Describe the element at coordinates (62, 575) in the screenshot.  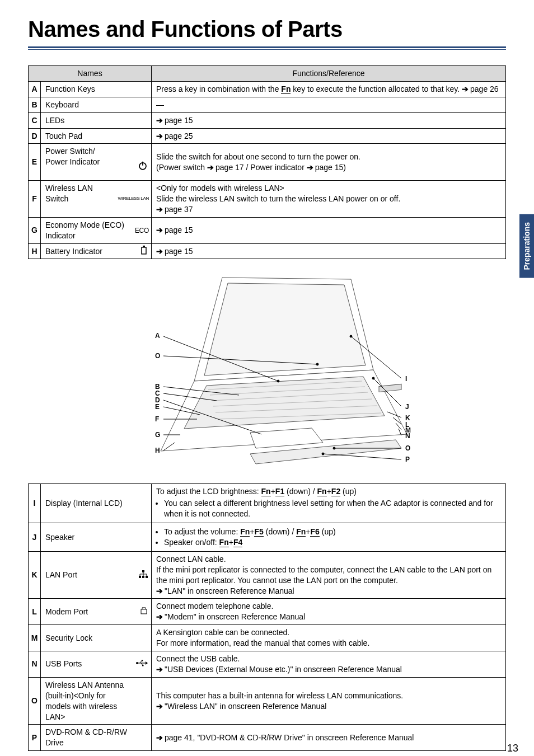
I see `text: LAN Port` at that location.